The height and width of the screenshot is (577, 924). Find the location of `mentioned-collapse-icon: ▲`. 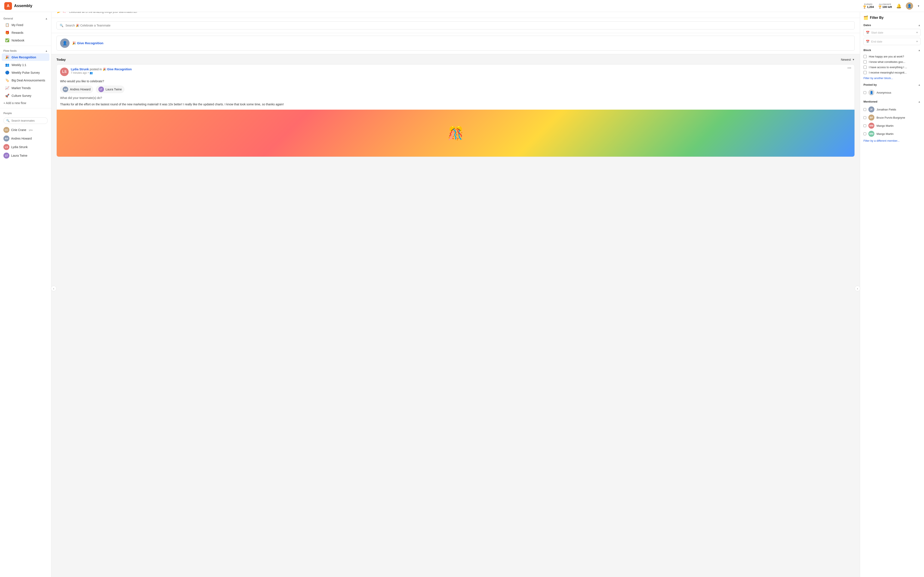

mentioned-collapse-icon: ▲ is located at coordinates (919, 102).